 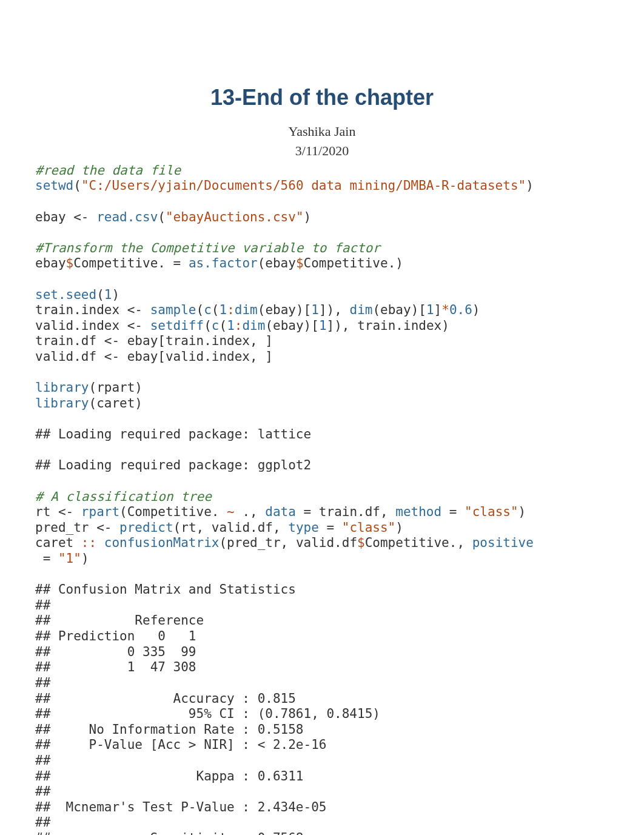 What do you see at coordinates (173, 310) in the screenshot?
I see `fn-sample: sample` at bounding box center [173, 310].